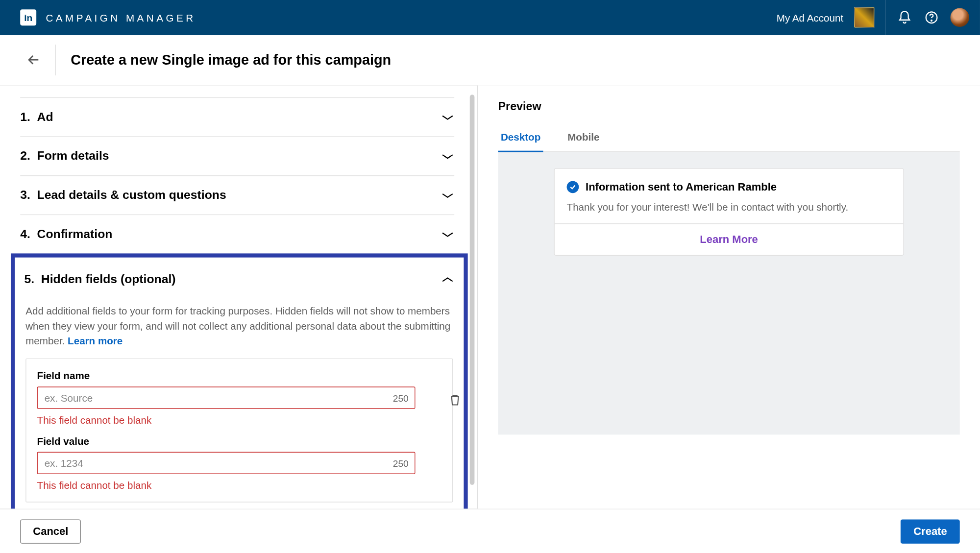 This screenshot has width=980, height=553. Describe the element at coordinates (74, 157) in the screenshot. I see `section-label: Form details` at that location.